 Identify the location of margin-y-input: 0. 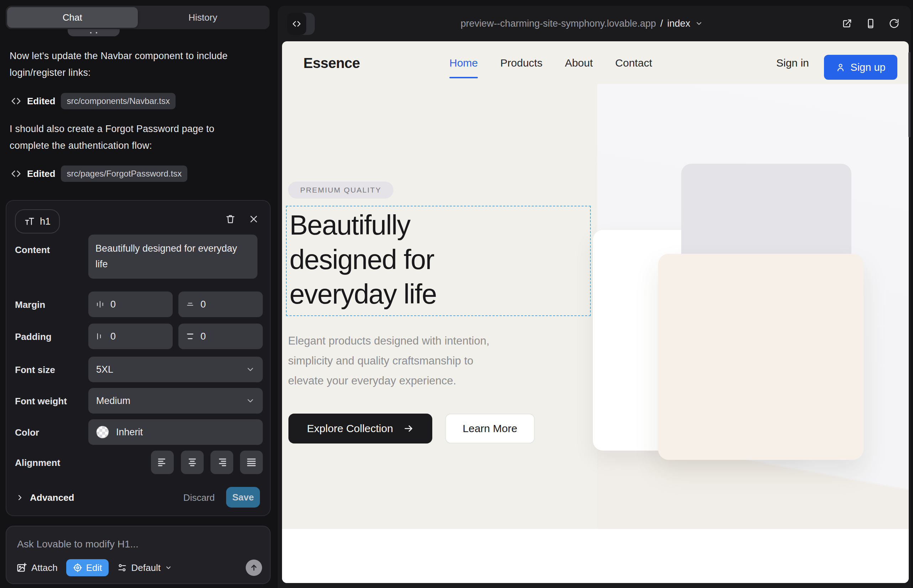
(221, 304).